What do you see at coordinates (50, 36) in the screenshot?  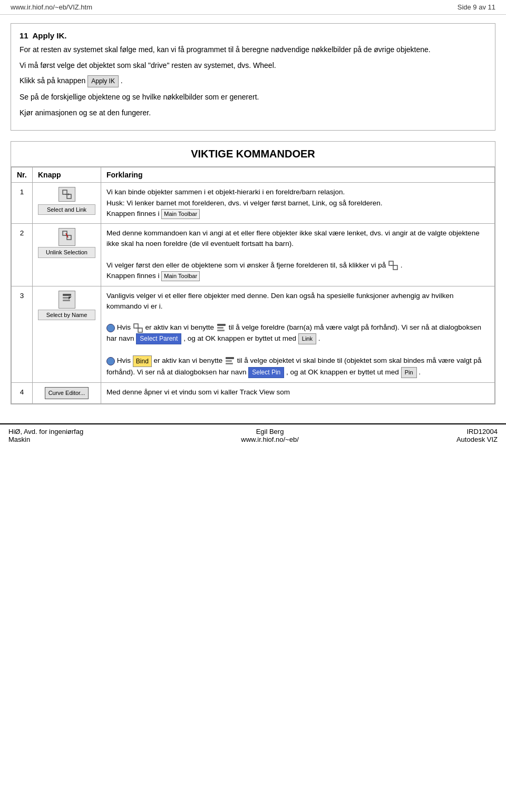 I see `section-title: Apply IK.` at bounding box center [50, 36].